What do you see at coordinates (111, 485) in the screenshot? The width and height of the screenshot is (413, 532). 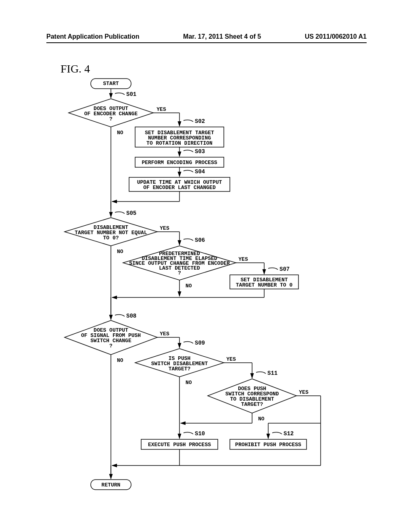 I see `return-label: RETURN` at bounding box center [111, 485].